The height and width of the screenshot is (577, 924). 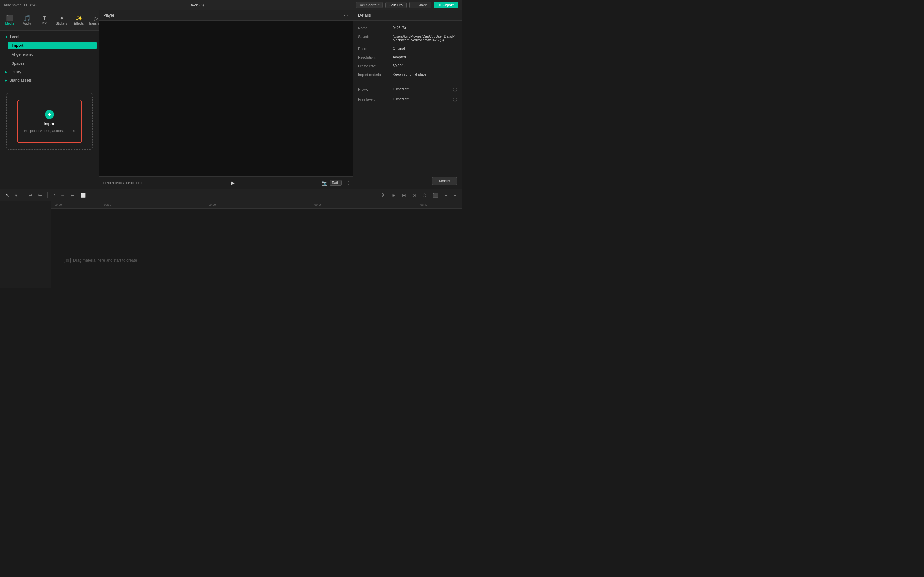 I want to click on proxy-value: Turned off, so click(x=422, y=89).